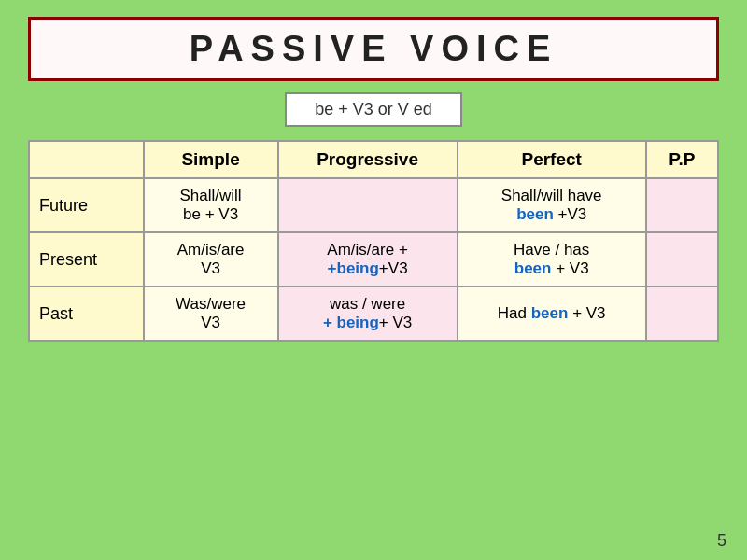 The height and width of the screenshot is (560, 747). What do you see at coordinates (551, 259) in the screenshot?
I see `present-perfect-text: Have / hasbeen + V3` at bounding box center [551, 259].